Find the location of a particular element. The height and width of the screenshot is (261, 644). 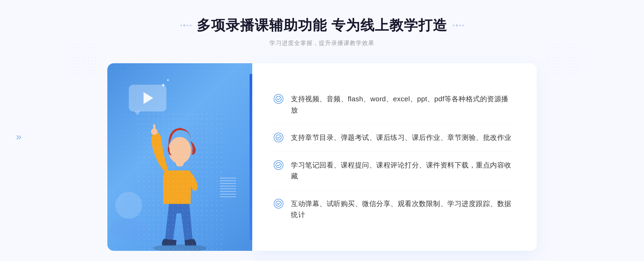

sparkle-icon-2: ✦ is located at coordinates (168, 80).